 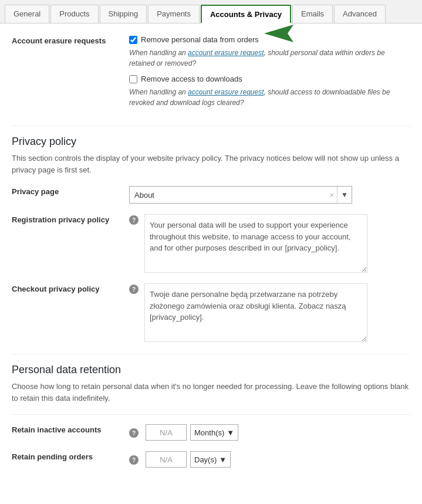 What do you see at coordinates (214, 432) in the screenshot?
I see `inactive-accounts-unit: Month(s) ▼` at bounding box center [214, 432].